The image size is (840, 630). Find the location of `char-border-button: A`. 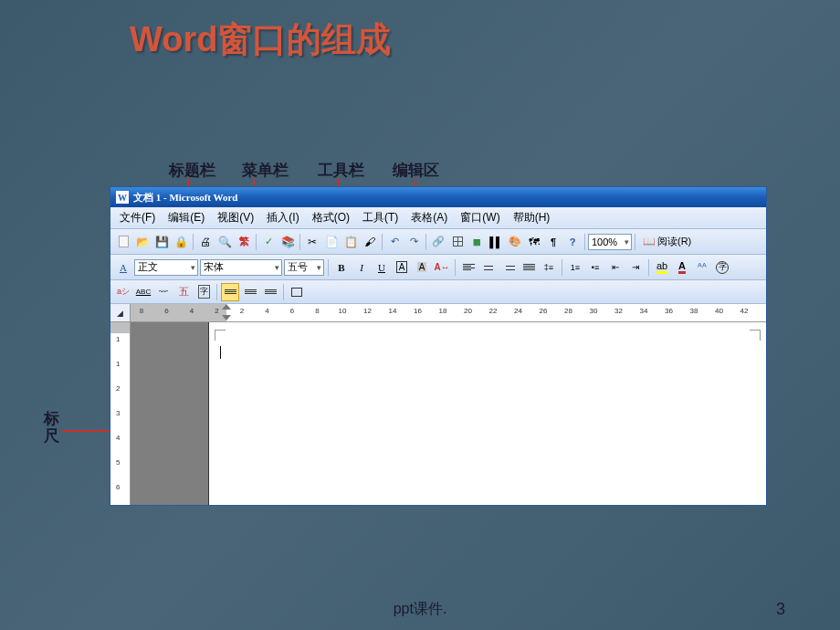

char-border-button: A is located at coordinates (402, 268).